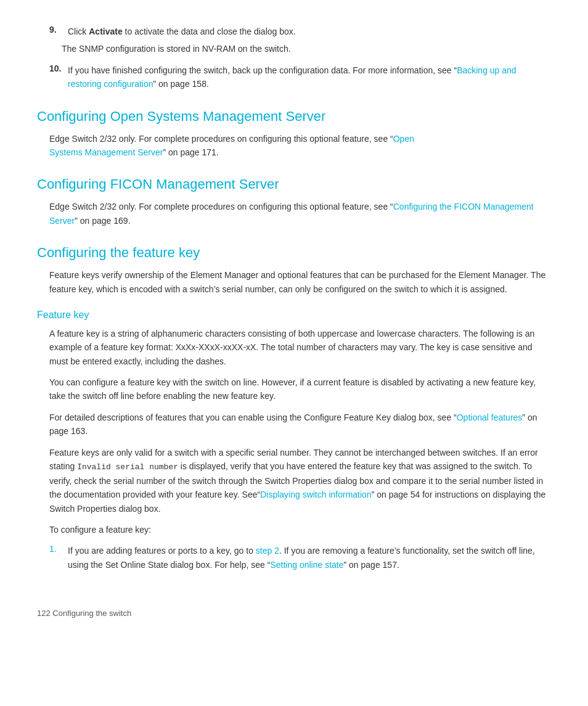 The image size is (588, 706). Describe the element at coordinates (309, 78) in the screenshot. I see `step-10-content: If you have finished configuring the swi…` at that location.